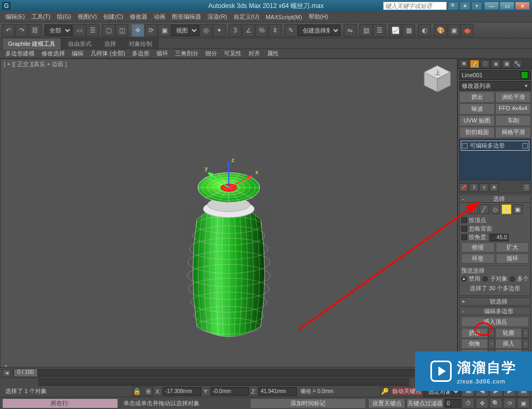 This screenshot has height=409, width=532. What do you see at coordinates (93, 30) in the screenshot?
I see `select-name-icon: ☰` at bounding box center [93, 30].